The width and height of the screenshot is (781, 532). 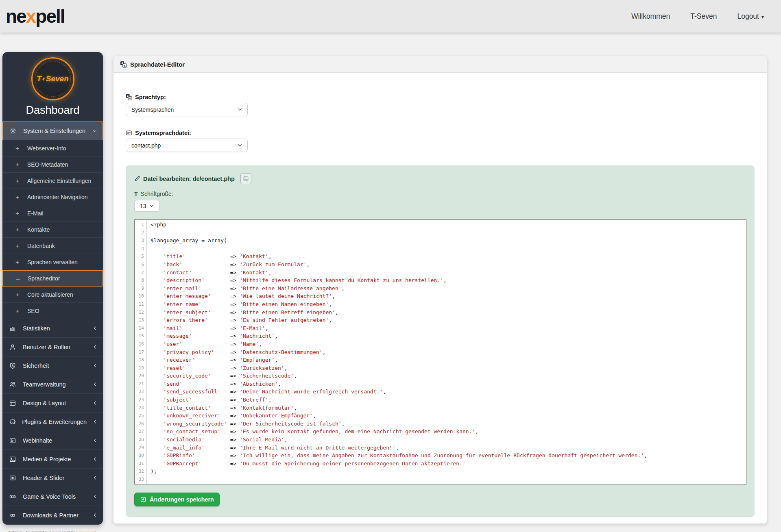 What do you see at coordinates (53, 328) in the screenshot?
I see `sidebar-item-statistiken: Statistiken` at bounding box center [53, 328].